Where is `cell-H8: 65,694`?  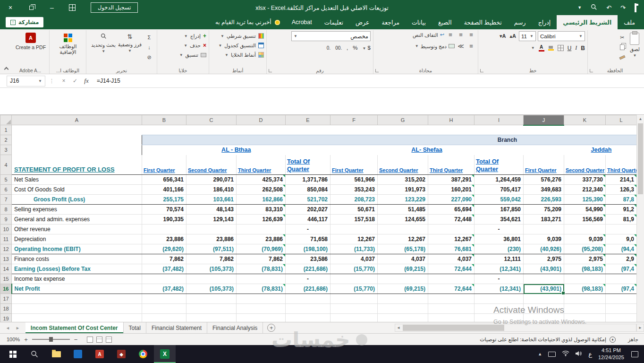 cell-H8: 65,694 is located at coordinates (451, 210).